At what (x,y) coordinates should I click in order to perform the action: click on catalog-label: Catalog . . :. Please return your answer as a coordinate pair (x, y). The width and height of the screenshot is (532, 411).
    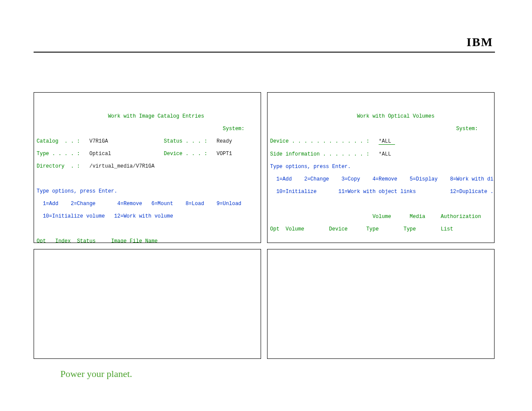
    Looking at the image, I should click on (59, 141).